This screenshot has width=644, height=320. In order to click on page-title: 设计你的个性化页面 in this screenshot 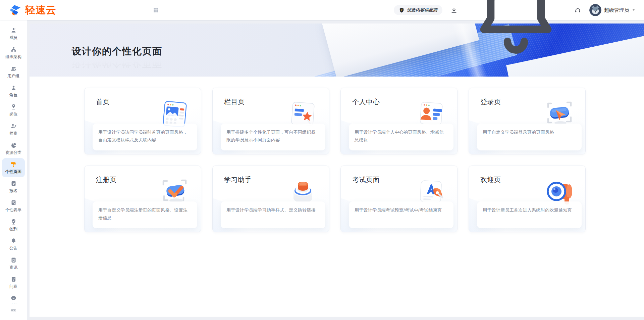, I will do `click(117, 51)`.